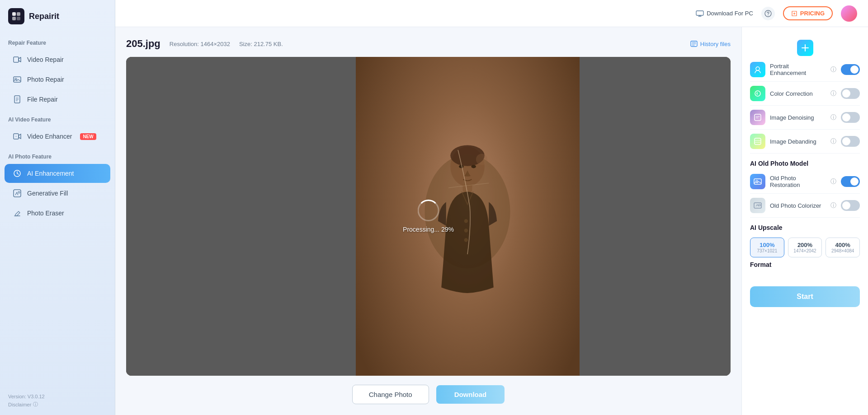 The width and height of the screenshot is (868, 415). Describe the element at coordinates (843, 245) in the screenshot. I see `upscale-pct-400: 400%` at that location.